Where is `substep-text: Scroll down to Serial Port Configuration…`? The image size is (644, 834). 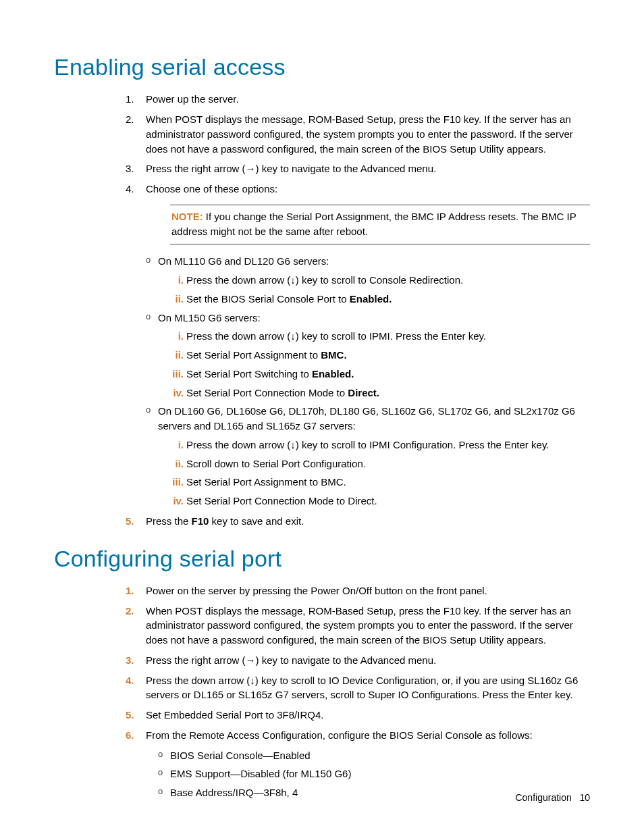
substep-text: Scroll down to Serial Port Configuration… is located at coordinates (276, 463).